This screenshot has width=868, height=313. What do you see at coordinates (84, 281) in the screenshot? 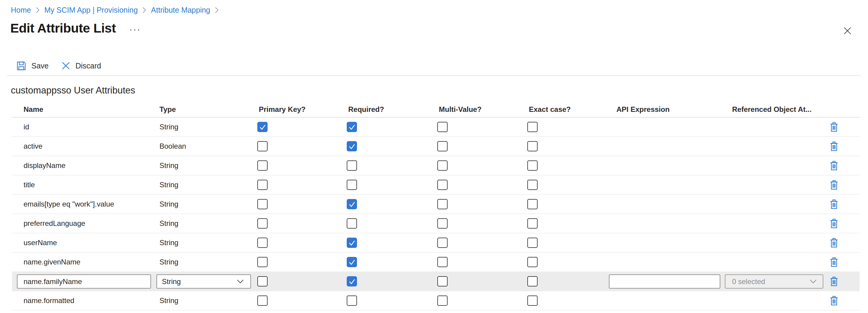
I see `attribute-name-input` at bounding box center [84, 281].